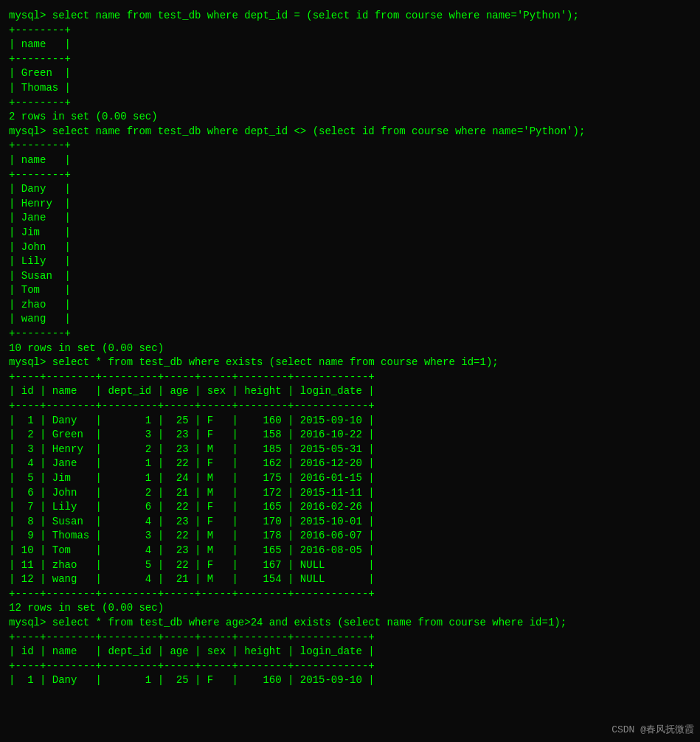 Image resolution: width=700 pixels, height=742 pixels. What do you see at coordinates (350, 74) in the screenshot?
I see `terminal-line: | Green |` at bounding box center [350, 74].